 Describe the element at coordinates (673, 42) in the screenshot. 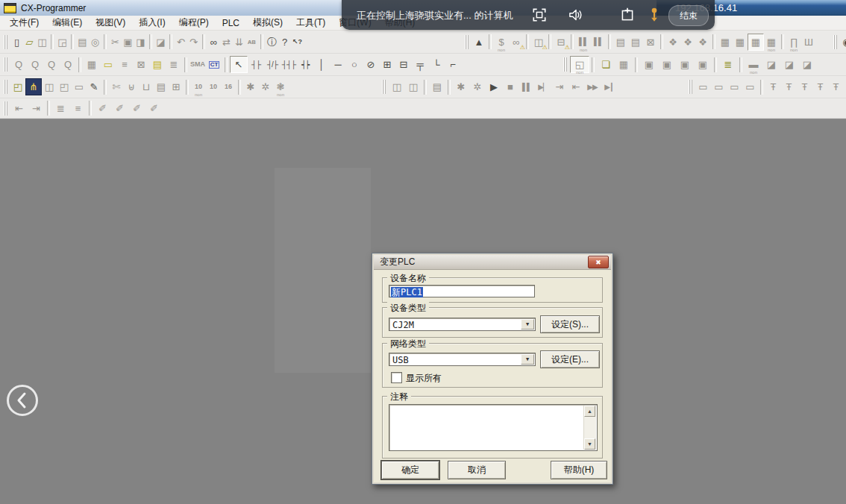

I see `partial-download-icon: ❖` at that location.